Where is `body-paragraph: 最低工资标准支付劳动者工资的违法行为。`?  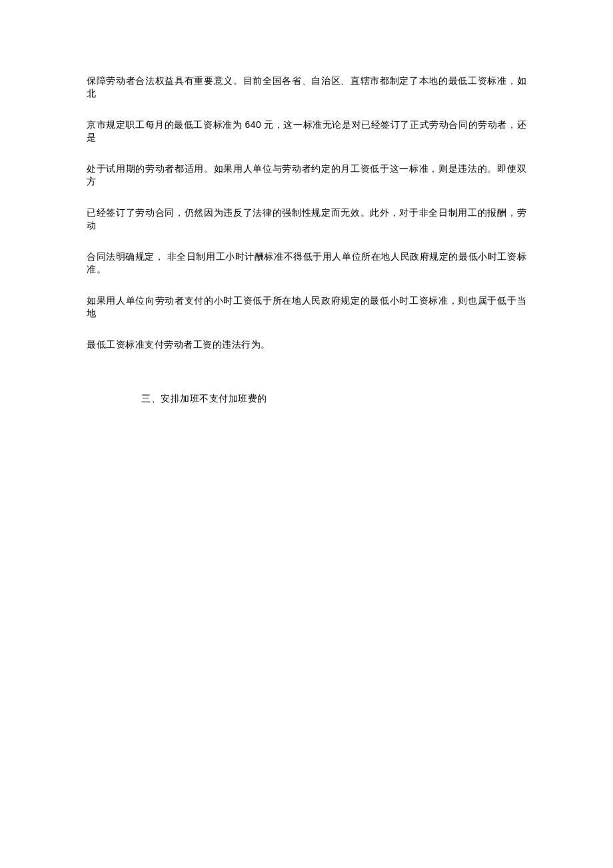
body-paragraph: 最低工资标准支付劳动者工资的违法行为。 is located at coordinates (306, 345).